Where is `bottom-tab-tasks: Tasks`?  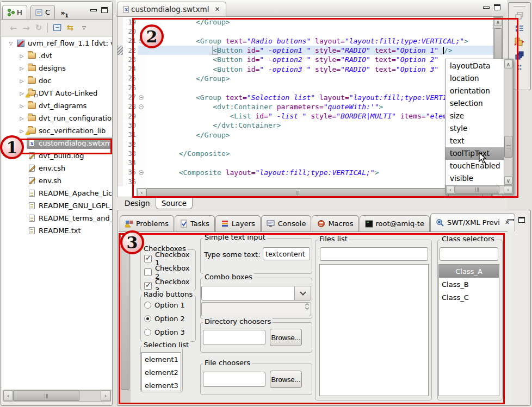 bottom-tab-tasks: Tasks is located at coordinates (195, 223).